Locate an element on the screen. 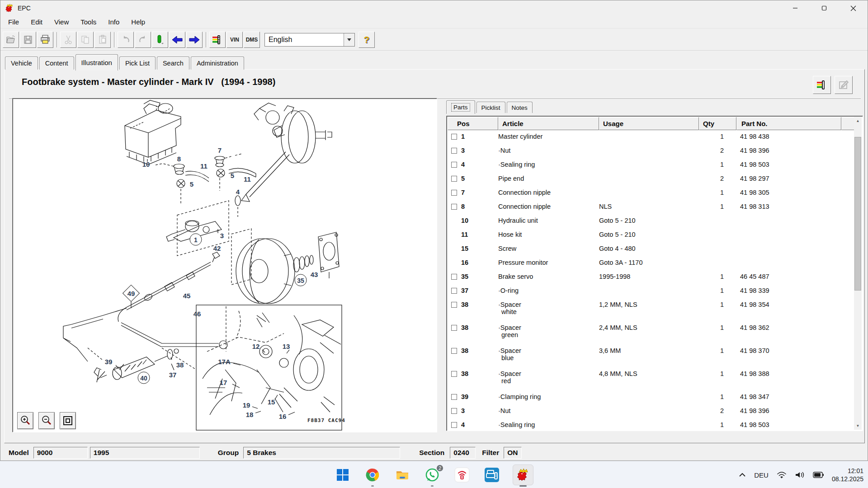 The width and height of the screenshot is (868, 488). part-label-13: 13 is located at coordinates (287, 346).